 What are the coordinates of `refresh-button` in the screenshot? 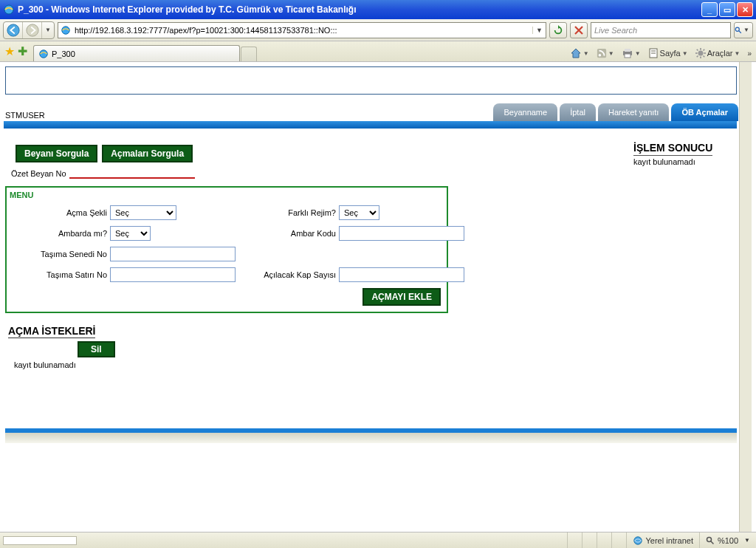 It's located at (558, 30).